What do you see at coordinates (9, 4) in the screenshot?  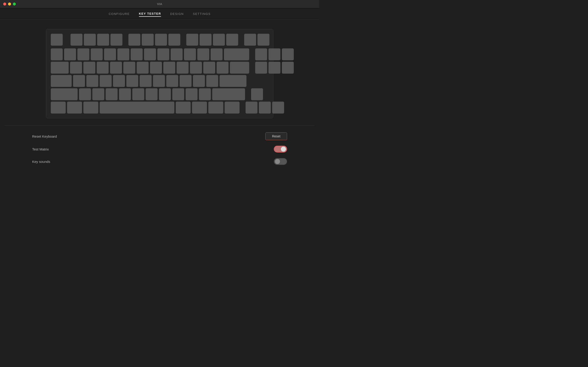 I see `window-controls` at bounding box center [9, 4].